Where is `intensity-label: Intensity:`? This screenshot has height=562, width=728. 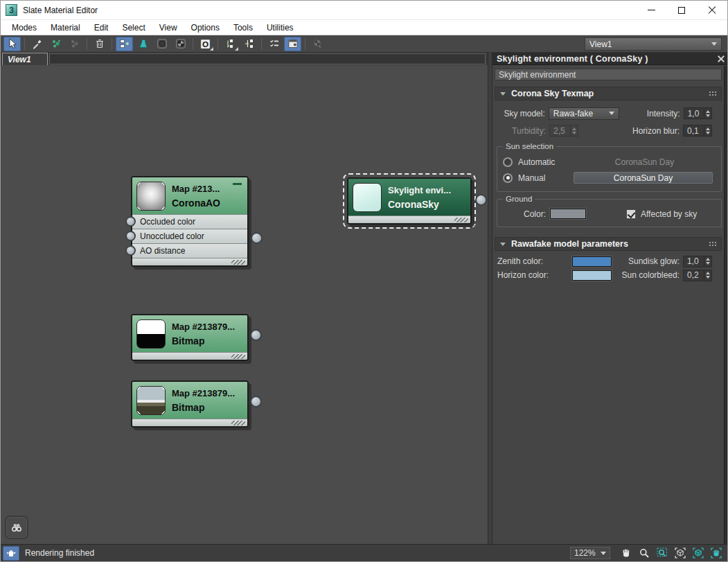
intensity-label: Intensity: is located at coordinates (650, 114).